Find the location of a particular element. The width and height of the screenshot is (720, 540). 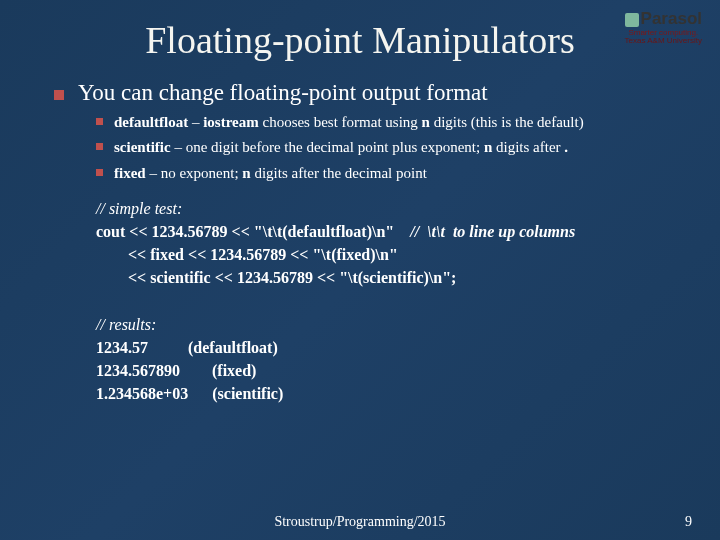

code-line: cout << 1234.56789 << "\t\t(defaultfloat… is located at coordinates (388, 232).